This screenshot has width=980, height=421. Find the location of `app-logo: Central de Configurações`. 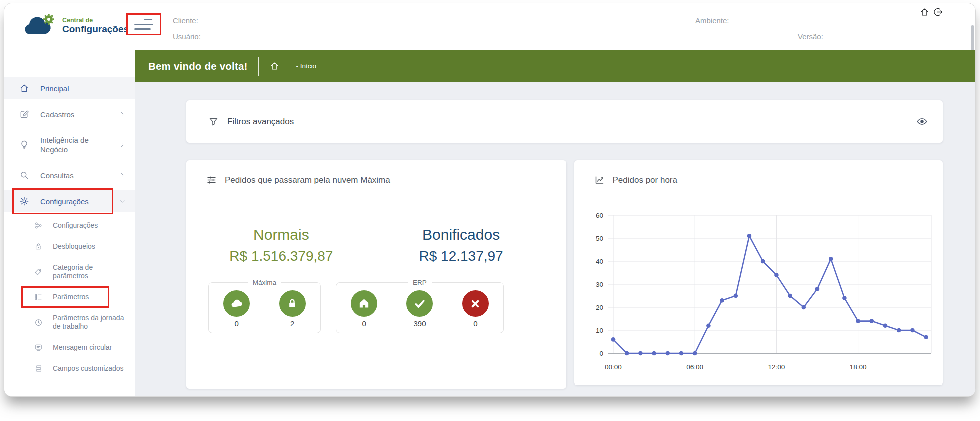

app-logo: Central de Configurações is located at coordinates (75, 26).